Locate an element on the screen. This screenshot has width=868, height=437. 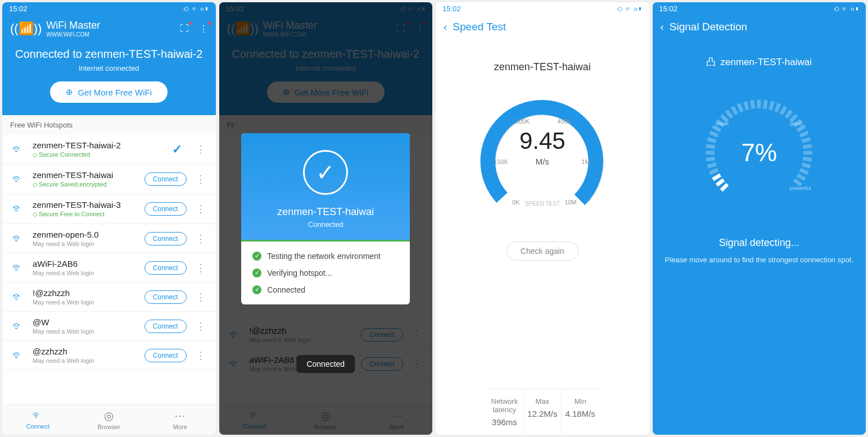
wifi-item: ᯤ !@zzhzzh May need a Web login Connect … is located at coordinates (109, 297).